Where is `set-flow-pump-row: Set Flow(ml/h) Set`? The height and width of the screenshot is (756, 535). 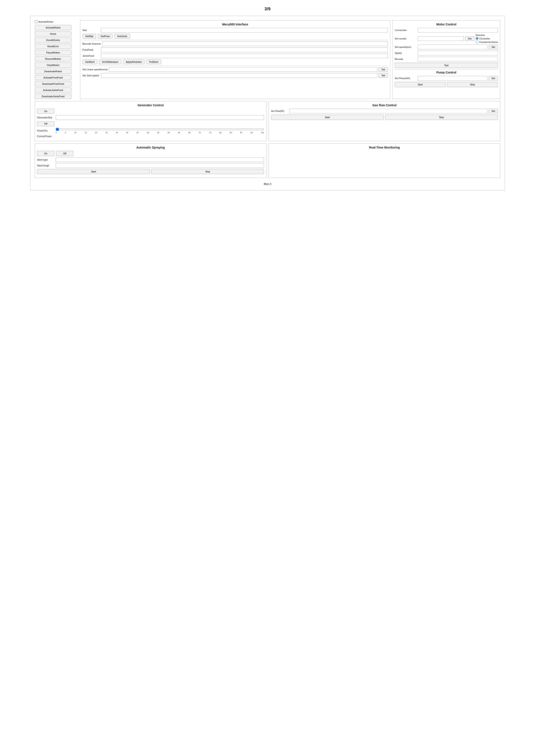
set-flow-pump-row: Set Flow(ml/h) Set is located at coordinates (446, 78).